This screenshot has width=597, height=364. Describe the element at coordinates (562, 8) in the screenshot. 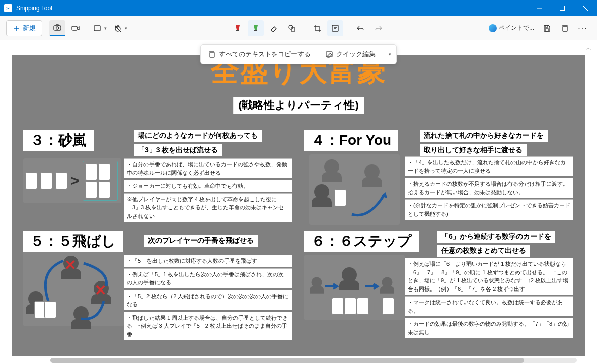

I see `maximize-button` at that location.